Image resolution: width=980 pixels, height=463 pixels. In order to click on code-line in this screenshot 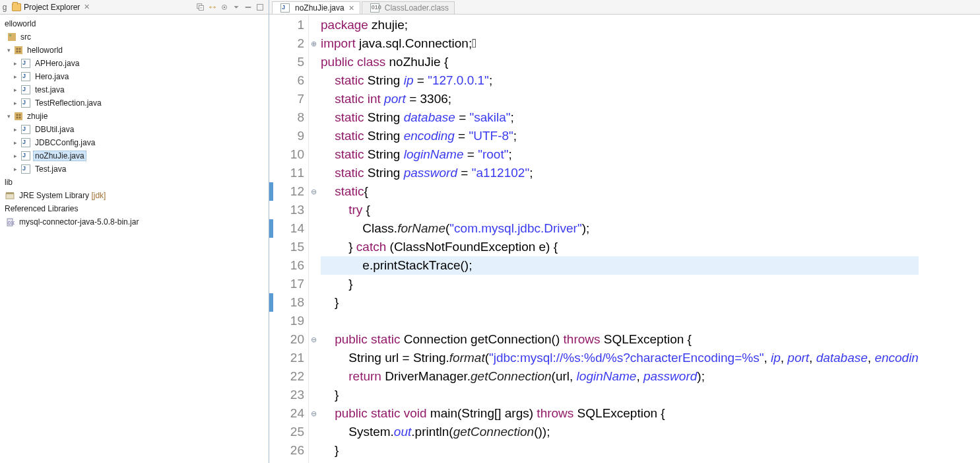, I will do `click(620, 321)`.